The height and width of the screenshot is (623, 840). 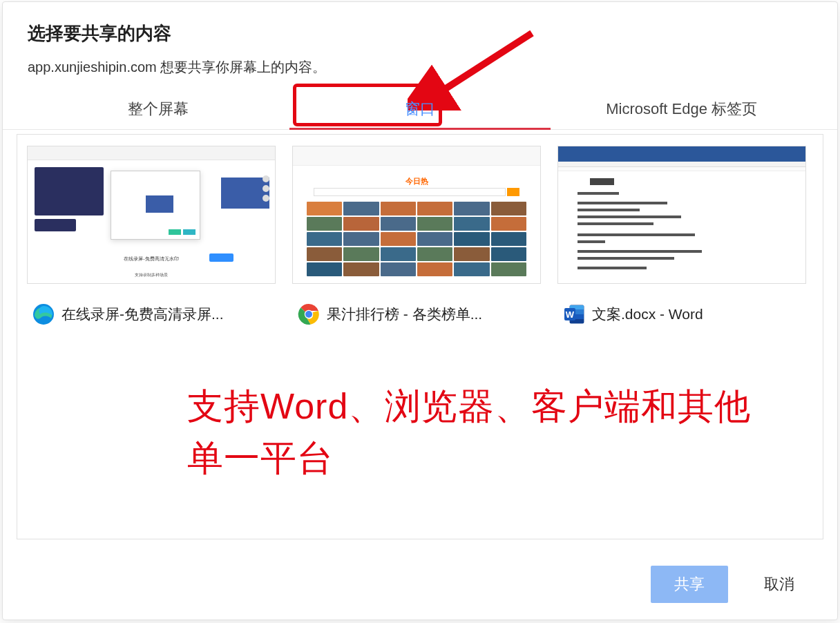 I want to click on share-button: 共享, so click(x=689, y=584).